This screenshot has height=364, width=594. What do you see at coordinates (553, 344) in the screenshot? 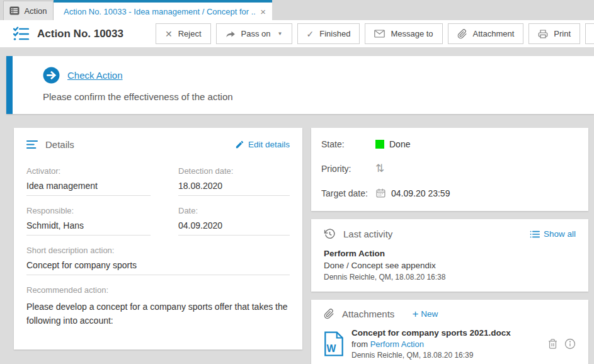
I see `trash-icon` at bounding box center [553, 344].